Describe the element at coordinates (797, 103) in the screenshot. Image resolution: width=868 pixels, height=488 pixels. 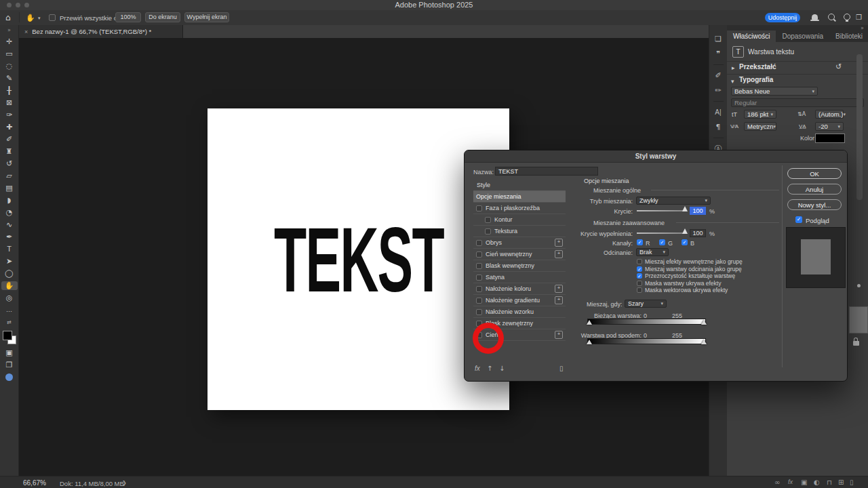
I see `font-style-select: Regular` at that location.